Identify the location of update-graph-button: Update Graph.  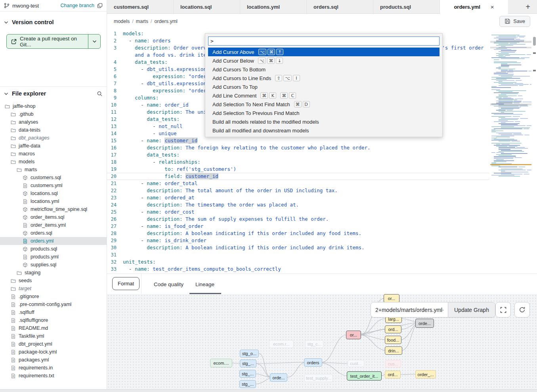
(472, 310).